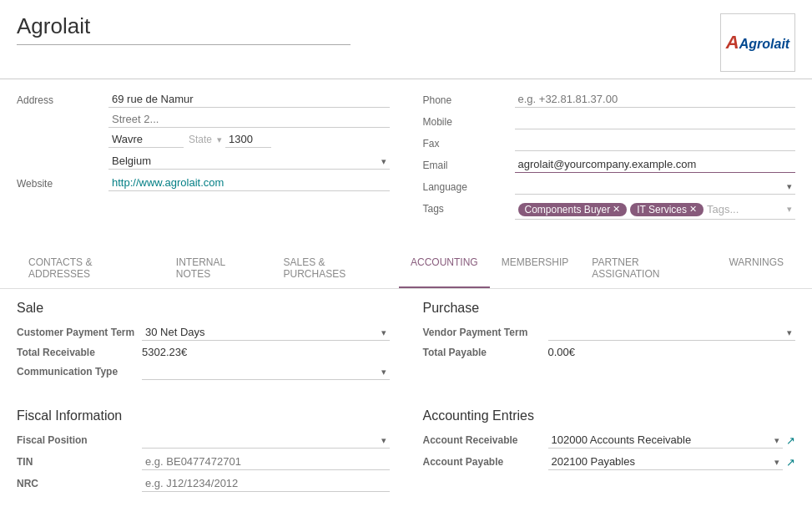  Describe the element at coordinates (616, 209) in the screenshot. I see `tag-remove-components-buyer: ✕` at that location.